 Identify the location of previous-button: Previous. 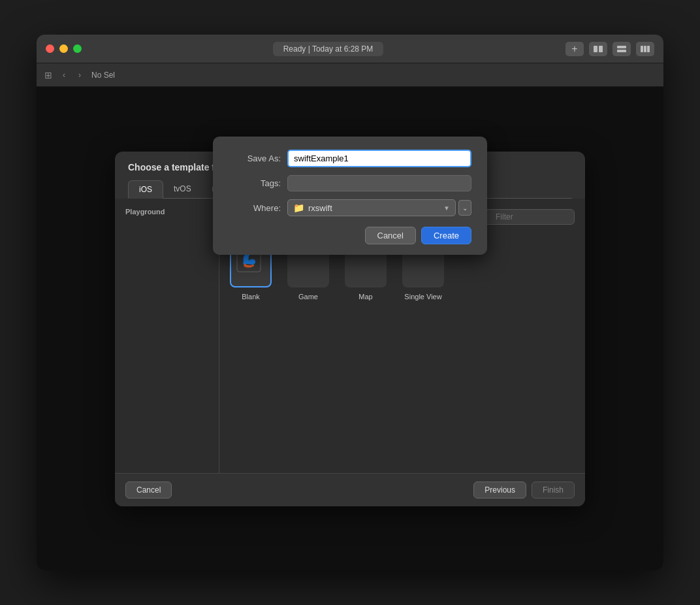
(500, 490).